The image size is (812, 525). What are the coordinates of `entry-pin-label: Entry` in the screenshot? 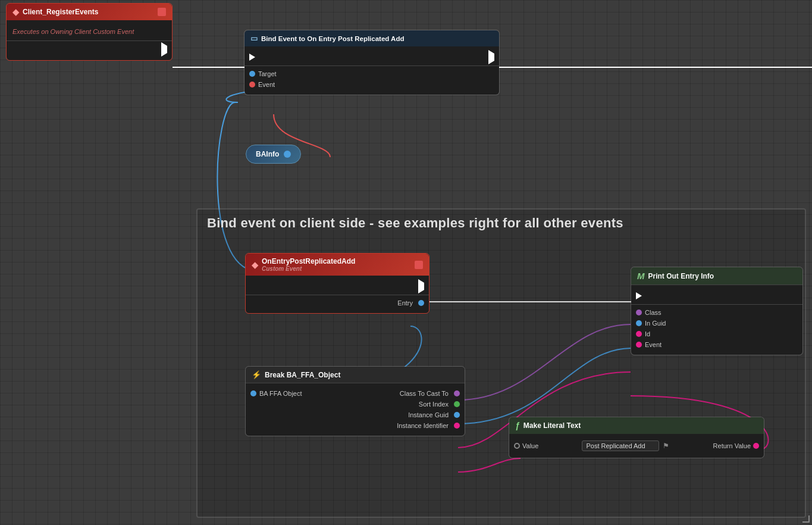 It's located at (405, 303).